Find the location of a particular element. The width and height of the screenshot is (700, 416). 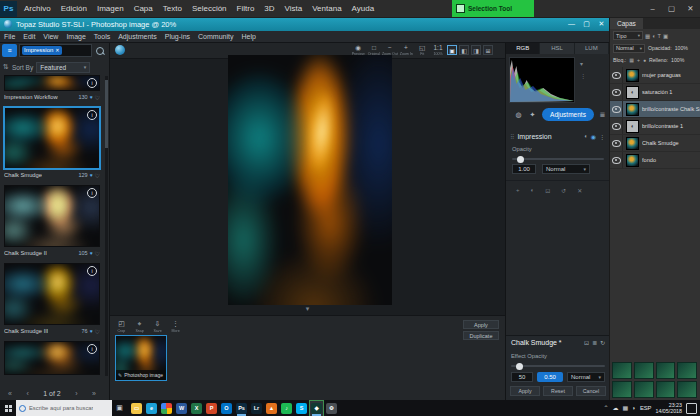

filmstrip-tool-button: ⇩ Save is located at coordinates (158, 326).